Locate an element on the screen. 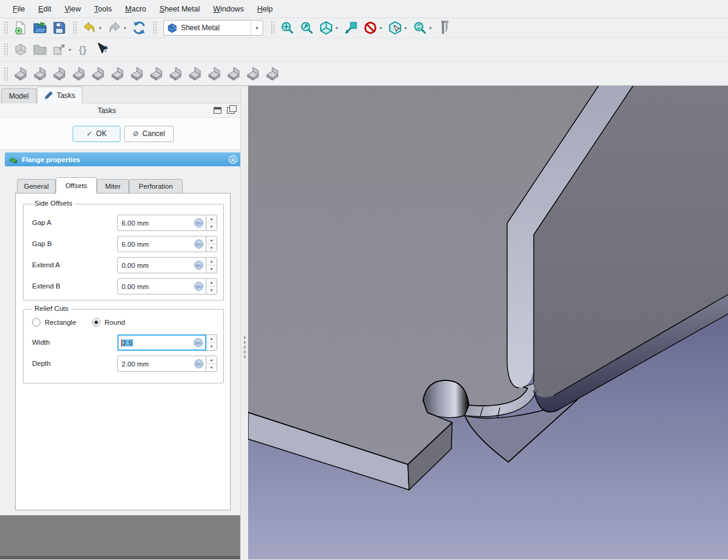 The width and height of the screenshot is (728, 560). extend-a-spinner: ▲▼ is located at coordinates (212, 265).